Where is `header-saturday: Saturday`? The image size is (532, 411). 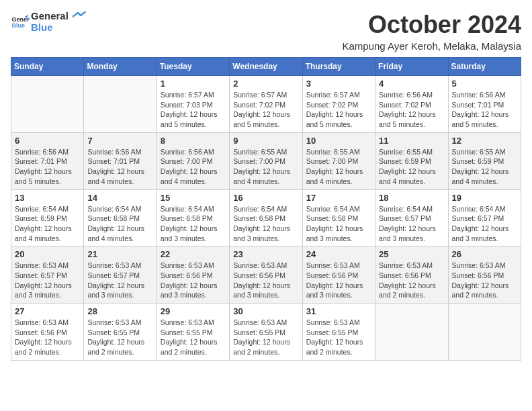 header-saturday: Saturday is located at coordinates (484, 67).